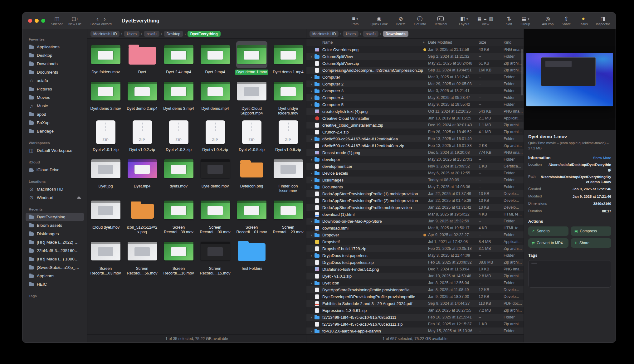 The image size is (634, 364). I want to click on file-row: › Decast mode (1).png Dec 5, 2024 at 19:…, so click(415, 153).